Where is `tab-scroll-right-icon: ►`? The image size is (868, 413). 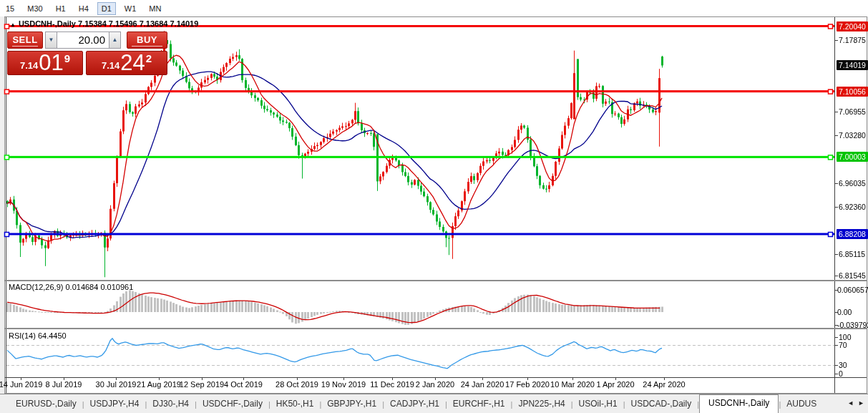
tab-scroll-right-icon: ► is located at coordinates (862, 403).